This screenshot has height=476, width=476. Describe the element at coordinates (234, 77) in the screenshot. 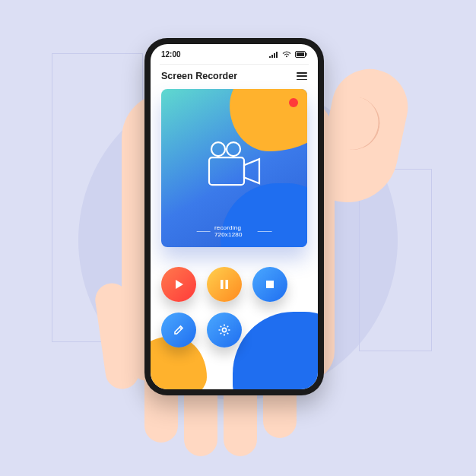

I see `app-header: Screen Recorder` at that location.